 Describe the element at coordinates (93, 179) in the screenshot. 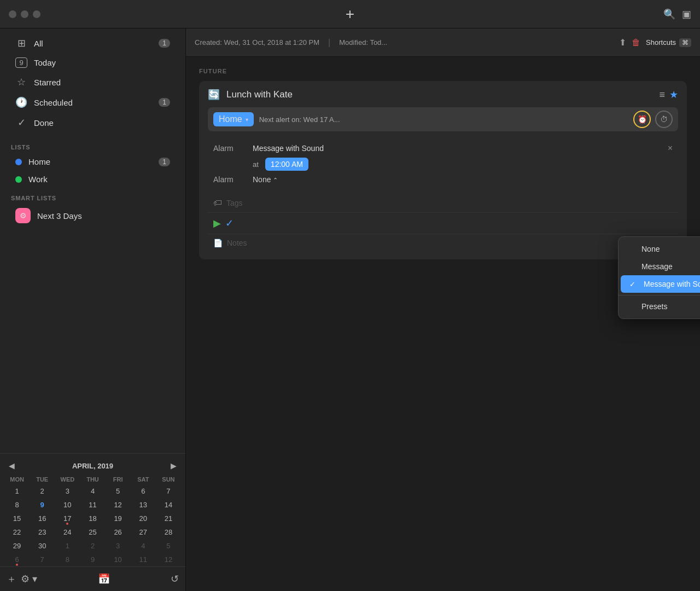

I see `sidebar-item-work: Work` at that location.